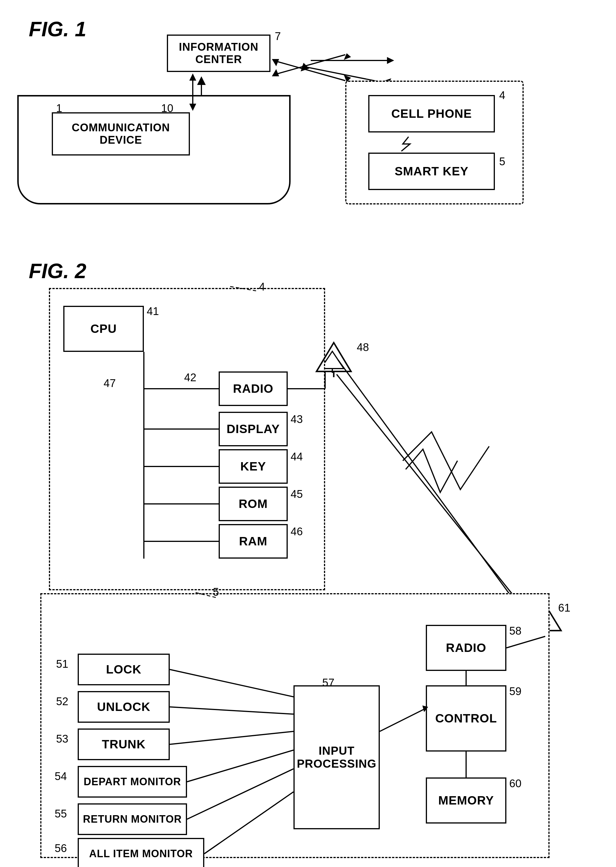 The image size is (616, 867). Describe the element at coordinates (58, 29) in the screenshot. I see `fig1-label: FIG. 1` at that location.